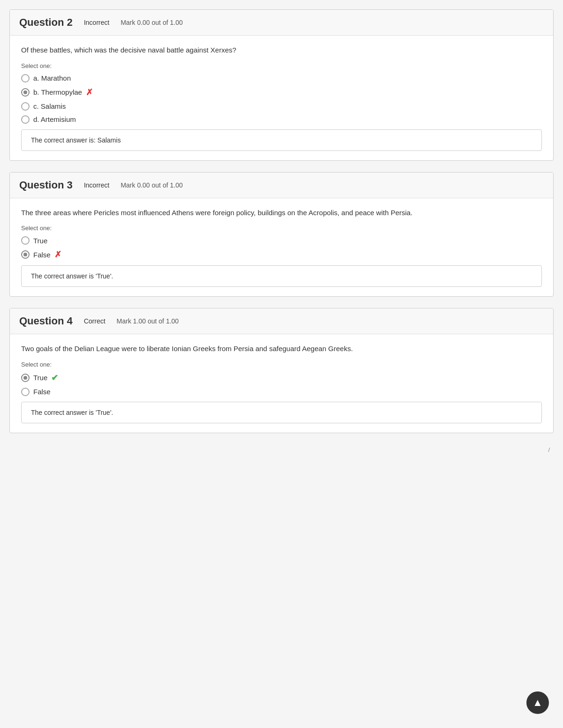  Describe the element at coordinates (54, 378) in the screenshot. I see `correct-icon-q4-0: ✔` at that location.